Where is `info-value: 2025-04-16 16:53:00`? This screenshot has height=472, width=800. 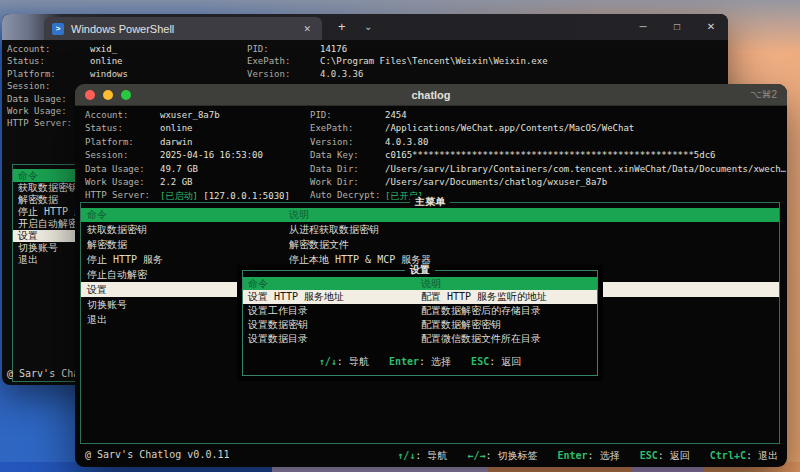 info-value: 2025-04-16 16:53:00 is located at coordinates (212, 155).